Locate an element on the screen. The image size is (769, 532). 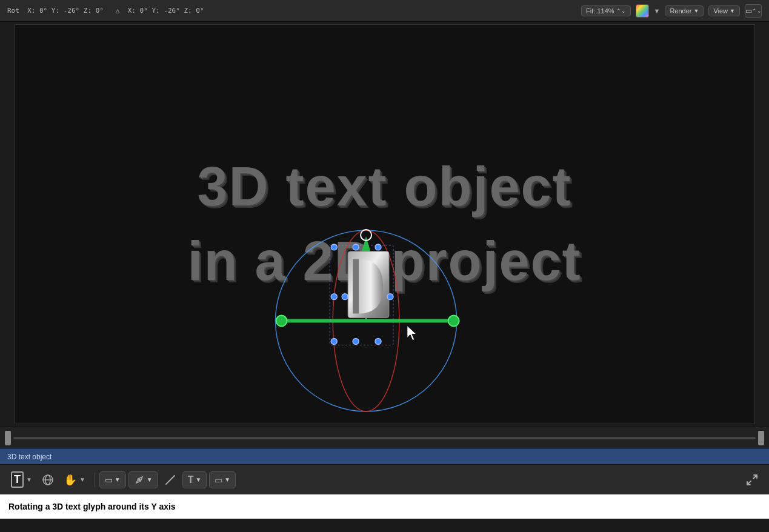
clip-label: 3D text object is located at coordinates (29, 457).